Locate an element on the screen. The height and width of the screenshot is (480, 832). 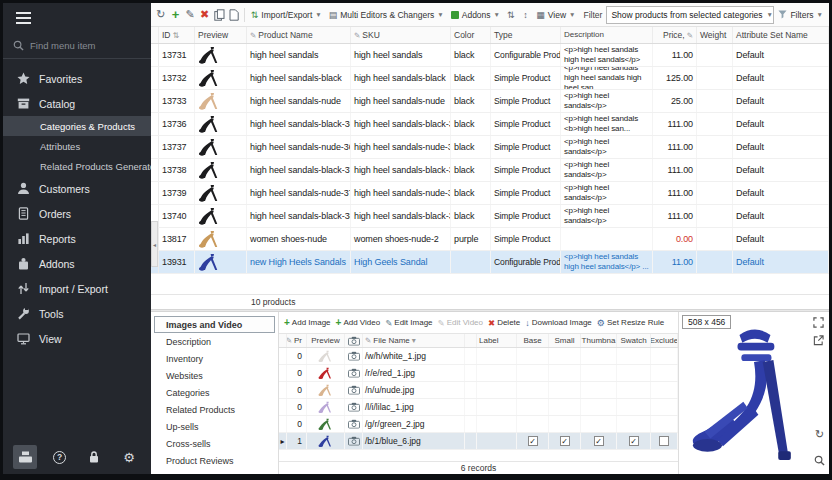
view-menu: ▦ View ▼ is located at coordinates (556, 15).